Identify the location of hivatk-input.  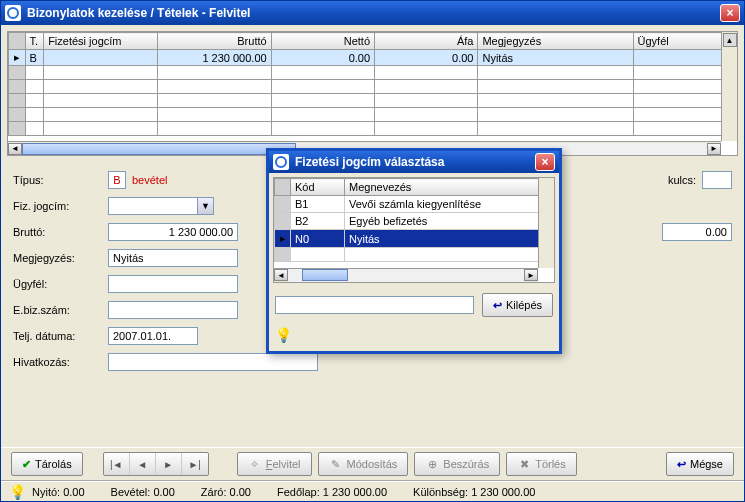
(213, 362).